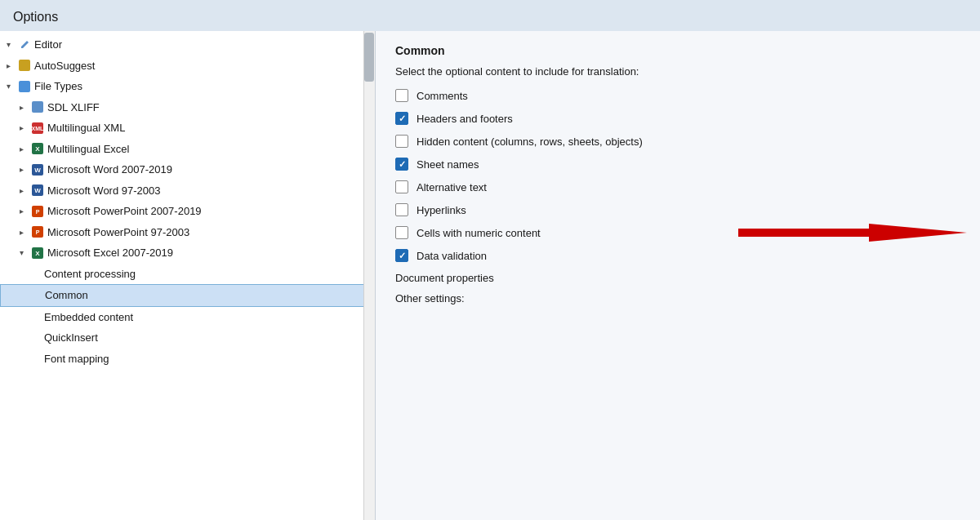  What do you see at coordinates (678, 187) in the screenshot?
I see `checkbox-row-alternative_text: Alternative text` at bounding box center [678, 187].